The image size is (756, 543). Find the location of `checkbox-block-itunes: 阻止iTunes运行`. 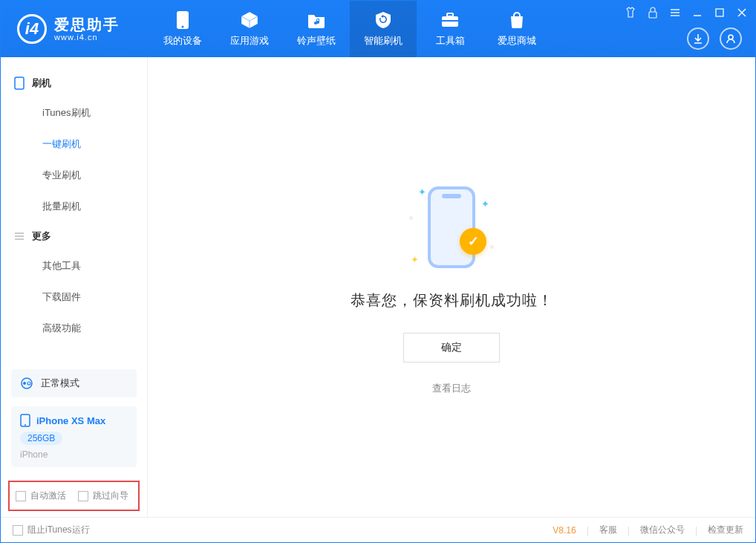

checkbox-block-itunes: 阻止iTunes运行 is located at coordinates (51, 530).